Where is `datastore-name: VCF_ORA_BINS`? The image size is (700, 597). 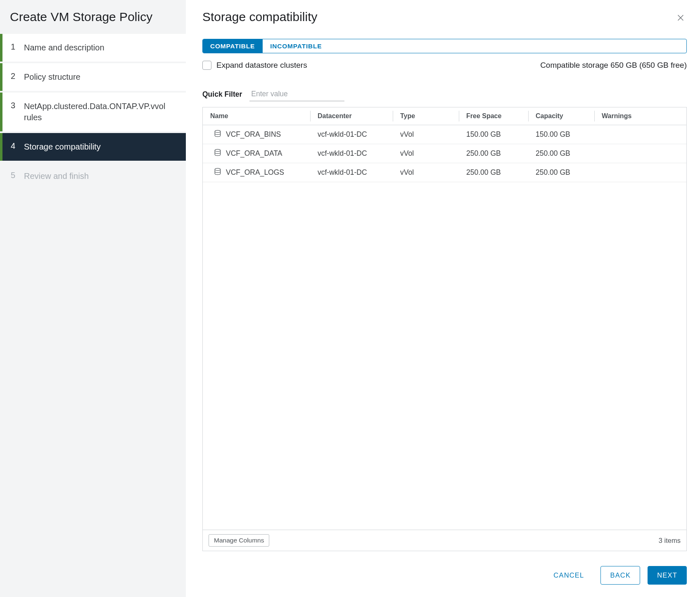
datastore-name: VCF_ORA_BINS is located at coordinates (254, 135).